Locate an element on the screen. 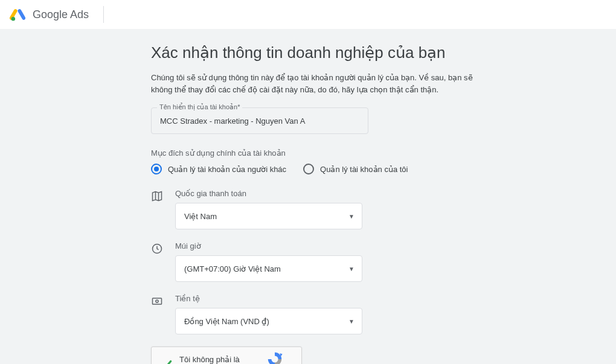  header-product-name: Google Ads is located at coordinates (59, 14).